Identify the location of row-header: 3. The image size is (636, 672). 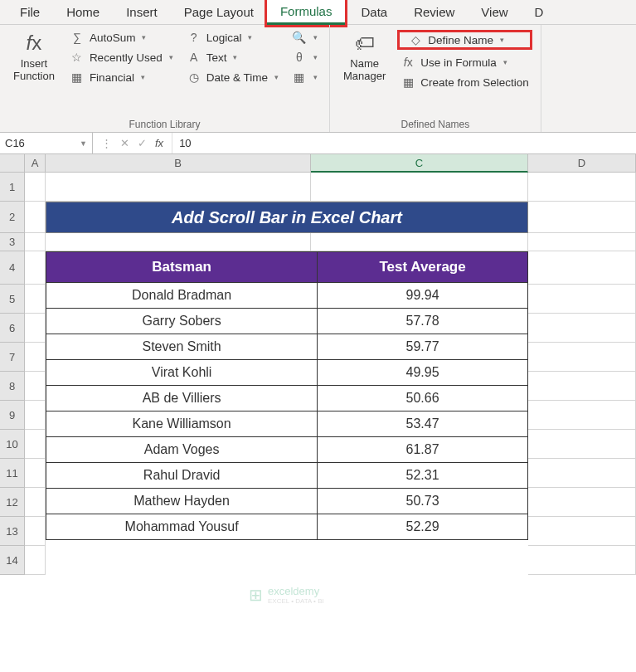
(12, 242).